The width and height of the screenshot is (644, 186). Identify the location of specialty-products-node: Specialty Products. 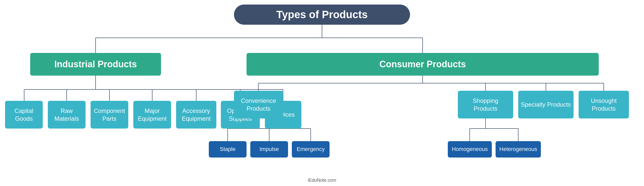
(546, 105).